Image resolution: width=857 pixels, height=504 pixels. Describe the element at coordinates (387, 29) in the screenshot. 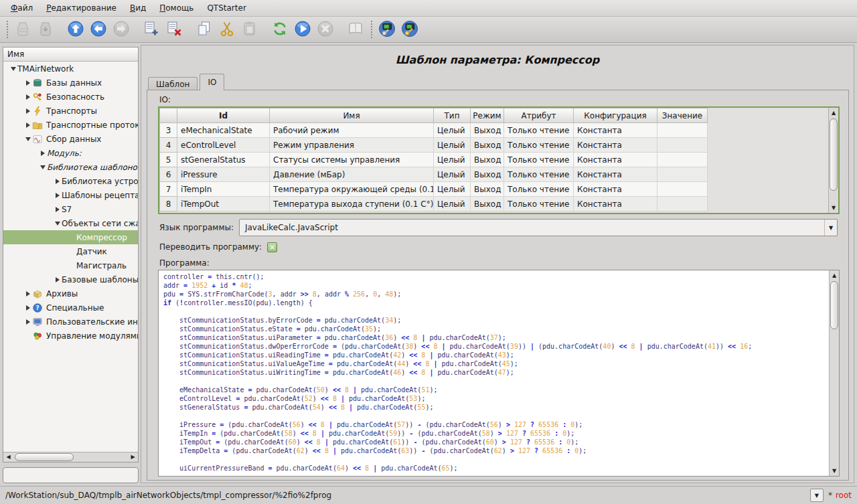

I see `qtcfg-button` at that location.